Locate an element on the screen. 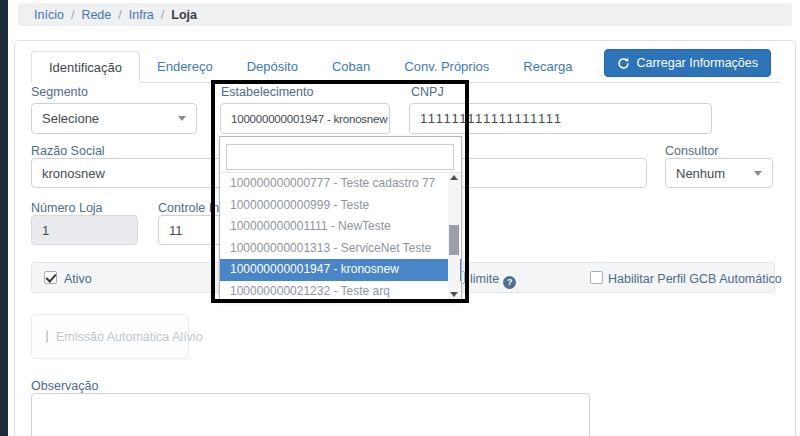  emissao-label: Emissão Automática Alívio is located at coordinates (130, 337).